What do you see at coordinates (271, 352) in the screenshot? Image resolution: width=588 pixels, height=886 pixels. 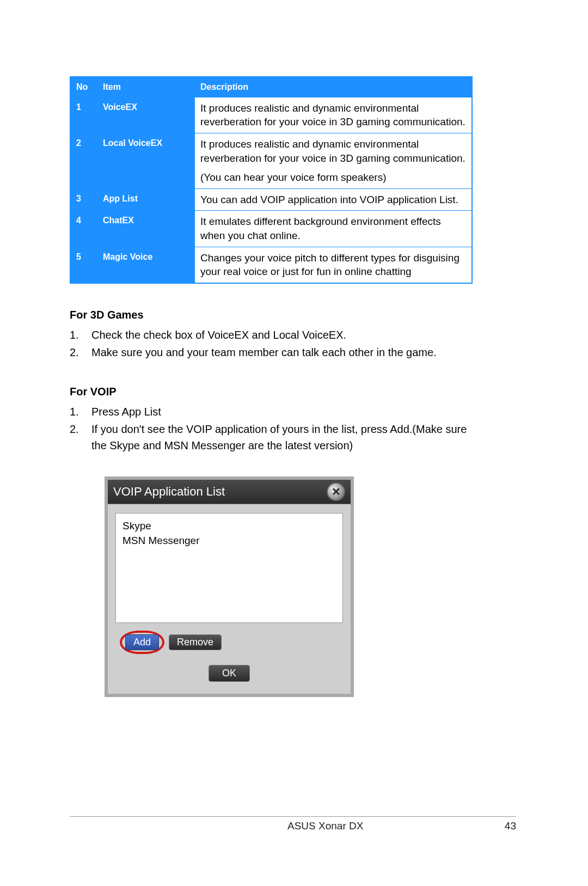 I see `list-item: 2.Make sure you and your team member can…` at bounding box center [271, 352].